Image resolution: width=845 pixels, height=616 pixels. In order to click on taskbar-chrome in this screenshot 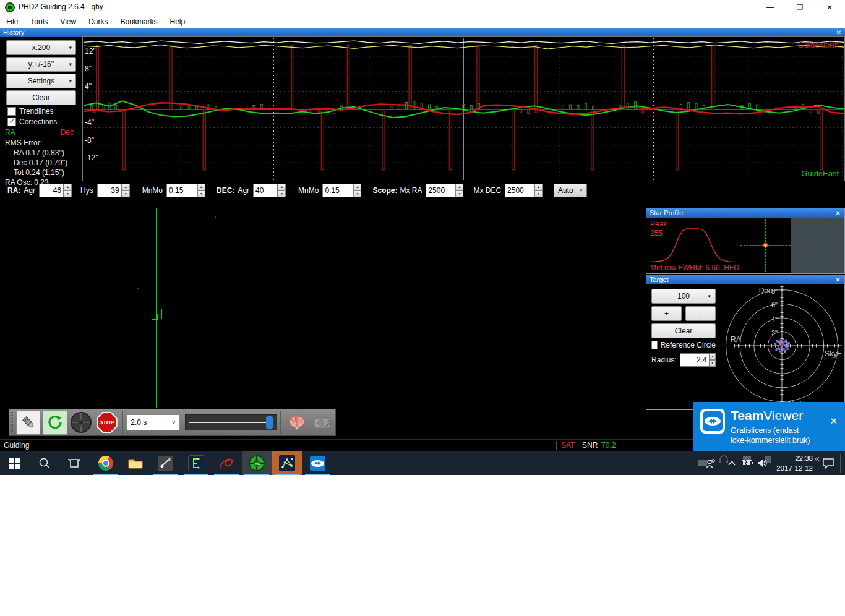, I will do `click(106, 463)`.